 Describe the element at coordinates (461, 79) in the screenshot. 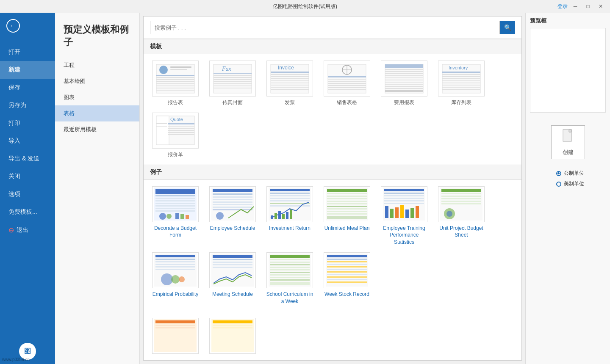

I see `inventory-svg: Inventory` at that location.